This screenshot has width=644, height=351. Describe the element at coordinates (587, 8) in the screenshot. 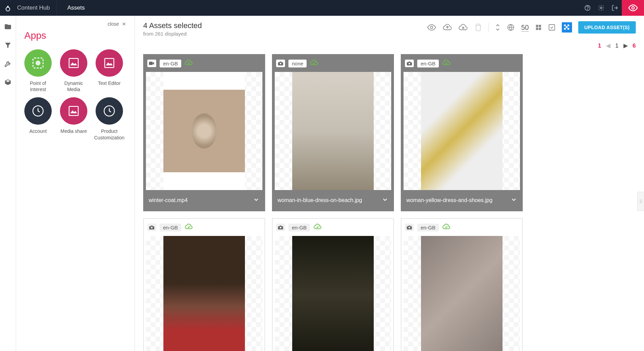

I see `help-icon` at that location.